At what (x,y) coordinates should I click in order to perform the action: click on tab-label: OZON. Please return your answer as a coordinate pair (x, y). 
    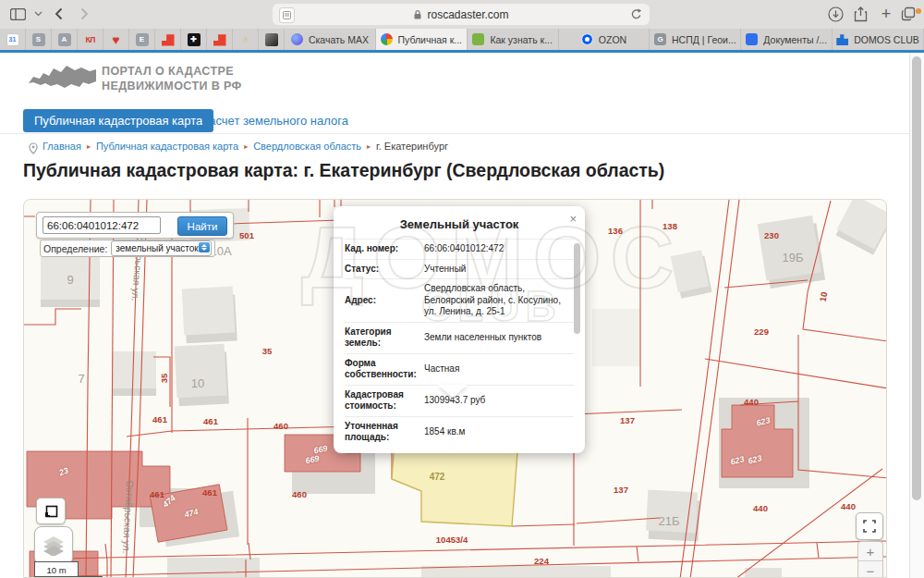
    Looking at the image, I should click on (613, 40).